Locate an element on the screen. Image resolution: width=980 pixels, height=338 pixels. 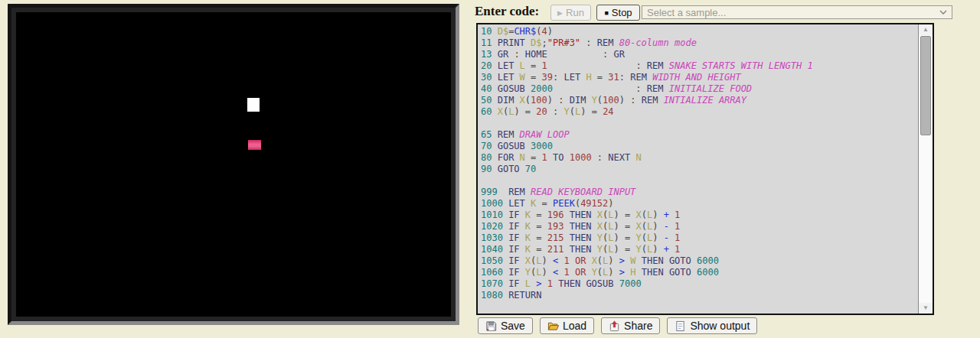
play-icon: ▶ is located at coordinates (560, 13).